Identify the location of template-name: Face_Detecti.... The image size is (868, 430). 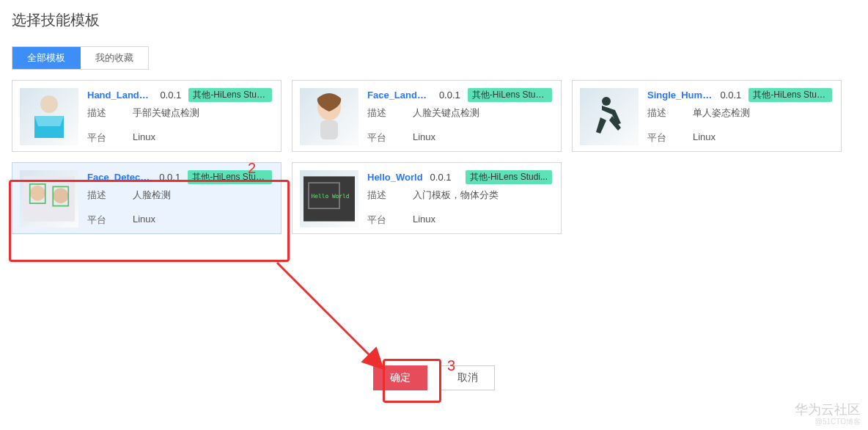
(119, 178).